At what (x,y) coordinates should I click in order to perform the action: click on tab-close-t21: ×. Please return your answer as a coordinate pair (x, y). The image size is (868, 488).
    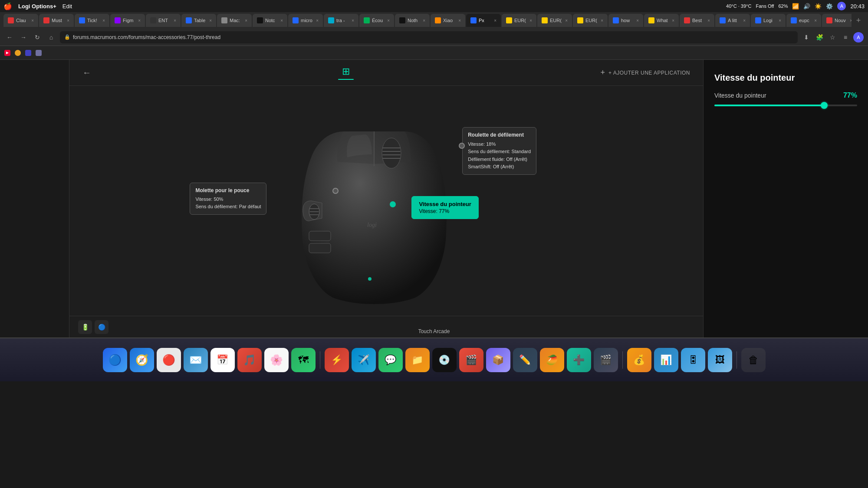
    Looking at the image, I should click on (744, 21).